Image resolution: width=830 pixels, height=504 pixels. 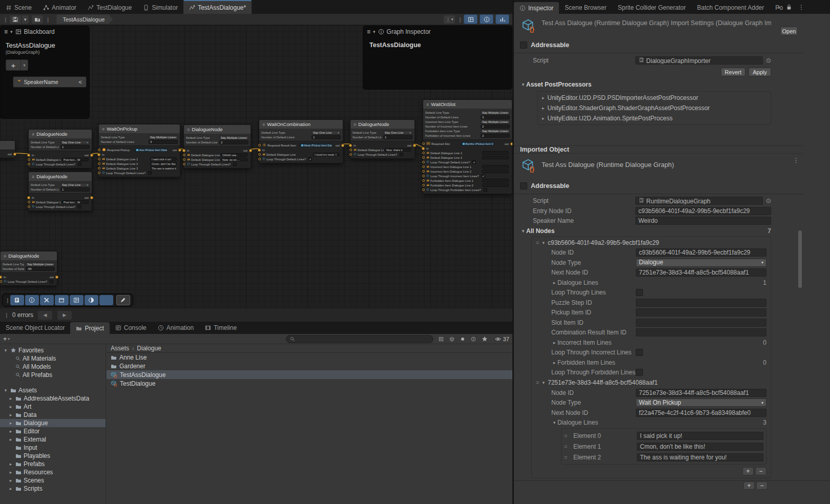 I want to click on lock-icon, so click(x=789, y=7).